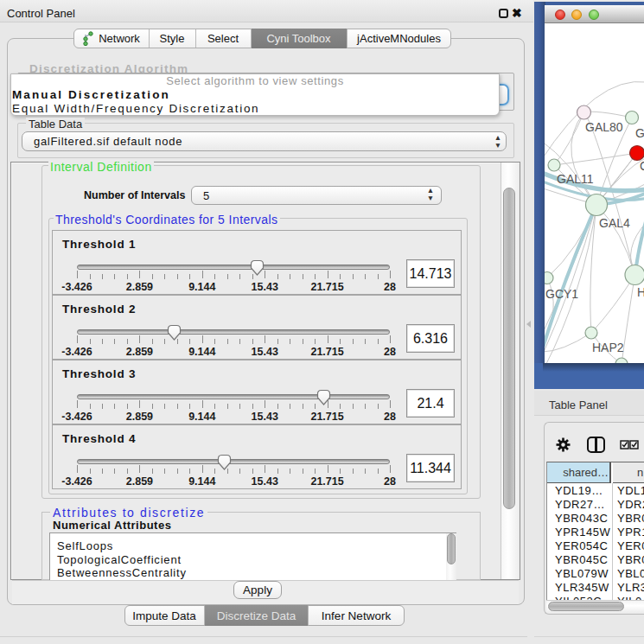  I want to click on svg-text: H, so click(641, 292).